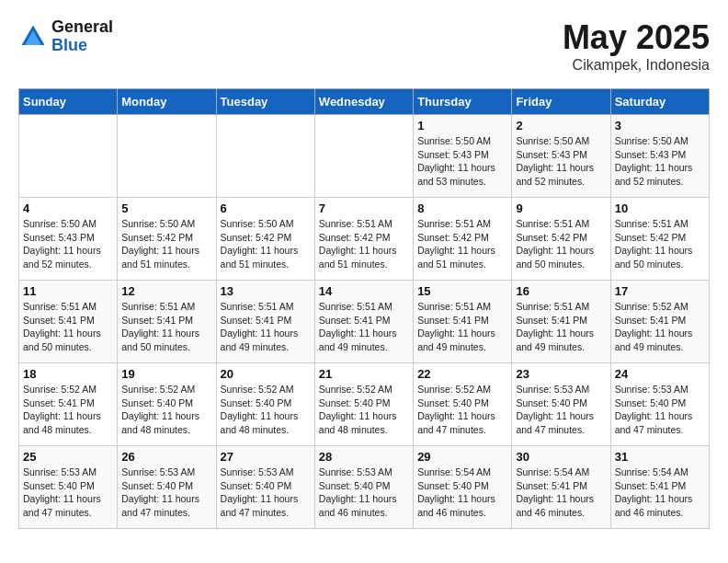 The width and height of the screenshot is (728, 563). Describe the element at coordinates (636, 65) in the screenshot. I see `location: Cikampek, Indonesia` at that location.